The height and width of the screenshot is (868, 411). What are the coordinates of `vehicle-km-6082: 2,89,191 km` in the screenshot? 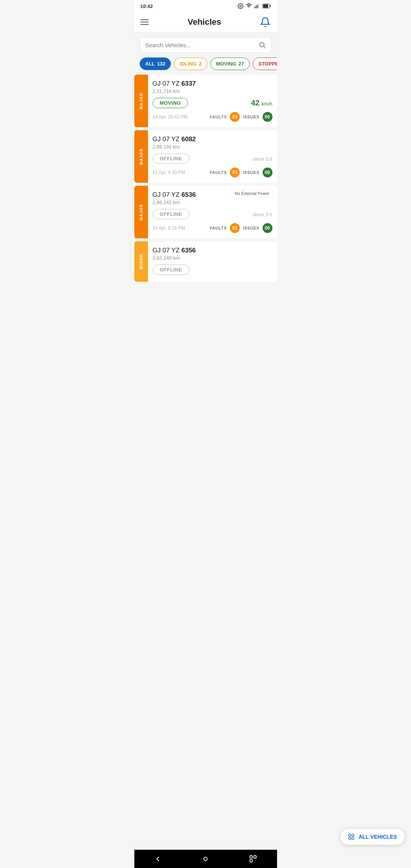 It's located at (212, 147).